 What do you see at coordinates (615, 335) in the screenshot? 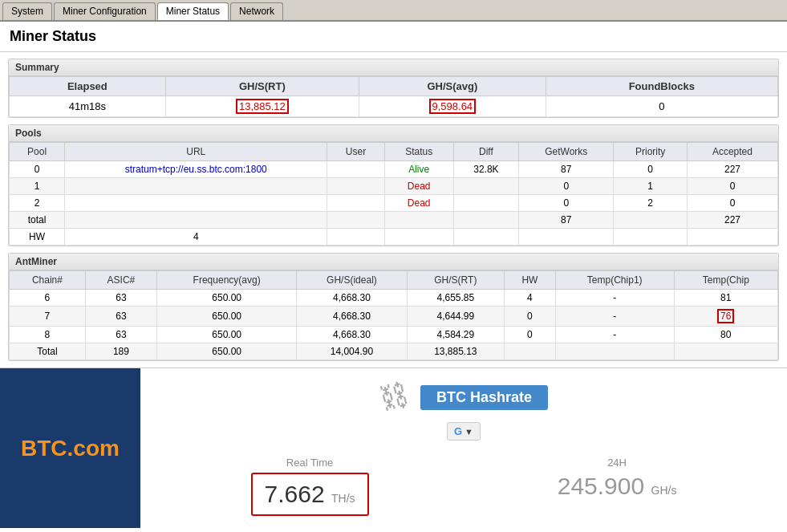
I see `ant-row3-temp1: -` at bounding box center [615, 335].